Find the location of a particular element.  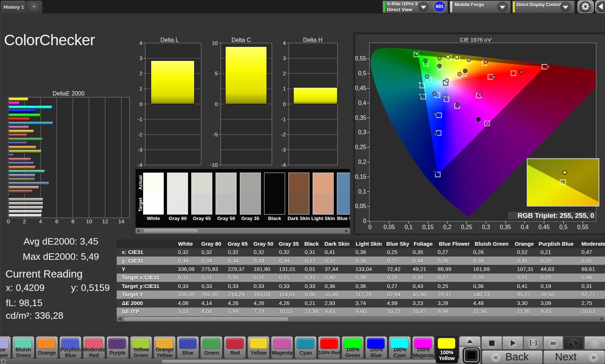

svg-text: RGB Triplet: 255, 255, 0 is located at coordinates (556, 216).